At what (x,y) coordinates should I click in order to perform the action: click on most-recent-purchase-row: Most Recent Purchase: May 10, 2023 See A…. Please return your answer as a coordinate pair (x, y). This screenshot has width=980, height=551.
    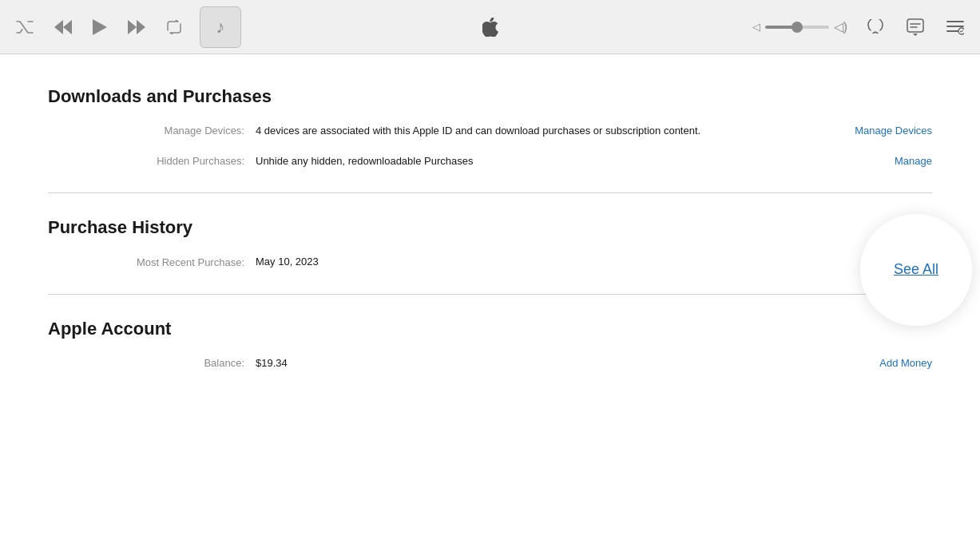
    Looking at the image, I should click on (490, 262).